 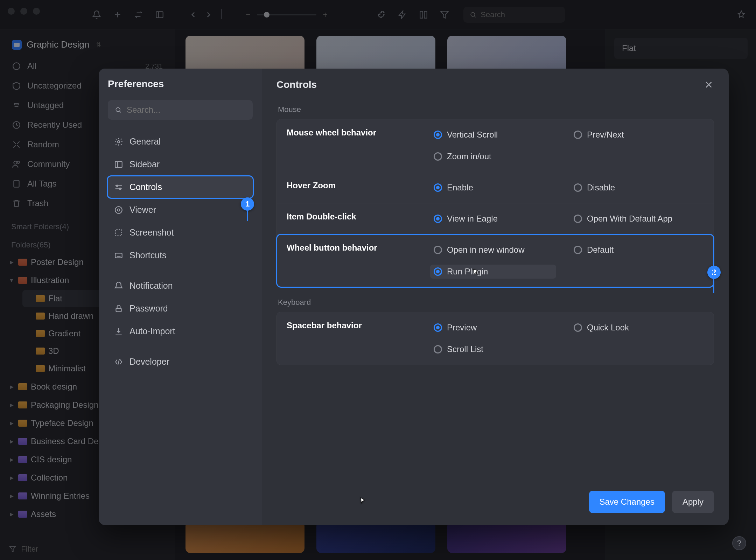 What do you see at coordinates (496, 110) in the screenshot?
I see `group-label-mouse: Mouse` at bounding box center [496, 110].